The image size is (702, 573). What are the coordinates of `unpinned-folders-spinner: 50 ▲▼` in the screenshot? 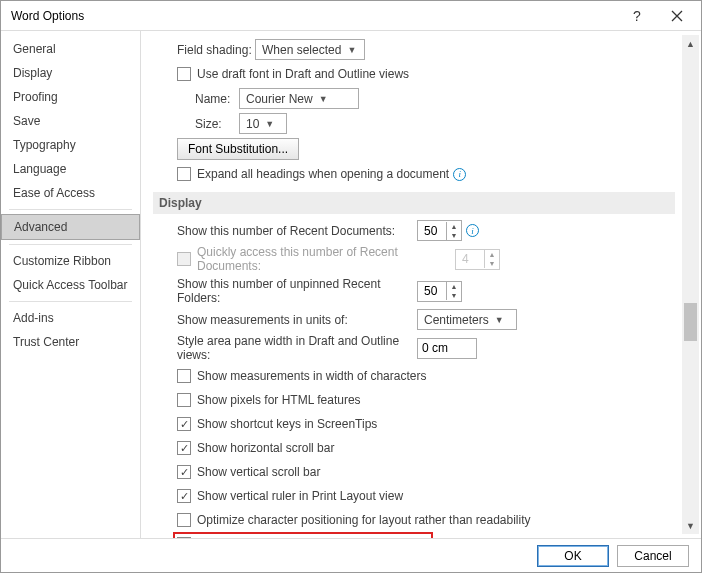 It's located at (440, 292).